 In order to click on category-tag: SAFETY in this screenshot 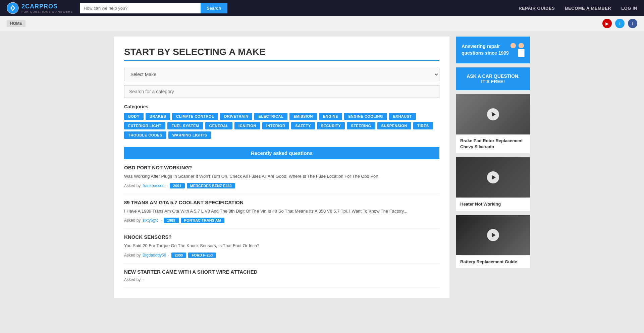, I will do `click(303, 126)`.